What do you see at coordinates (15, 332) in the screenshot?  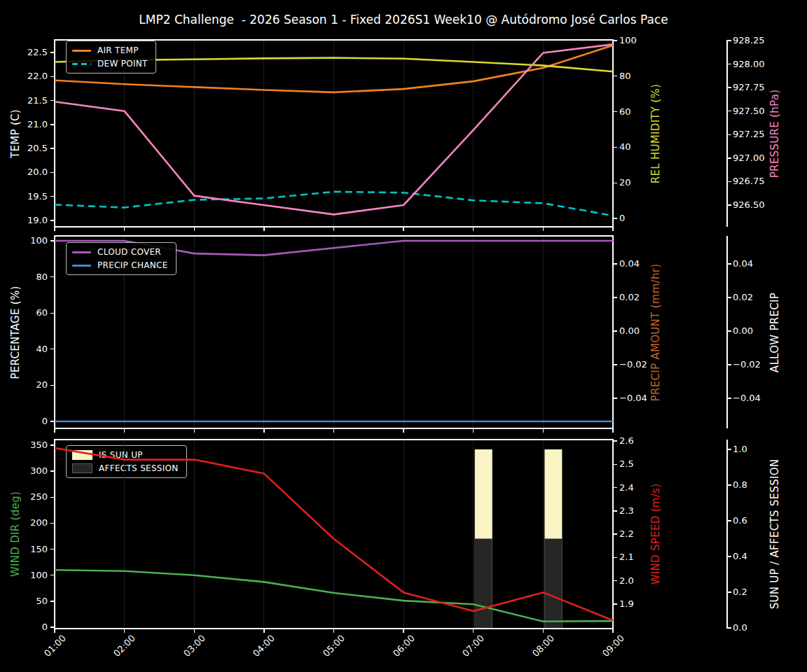 I see `axis-label-percentage-: PERCENTAGE (%)` at bounding box center [15, 332].